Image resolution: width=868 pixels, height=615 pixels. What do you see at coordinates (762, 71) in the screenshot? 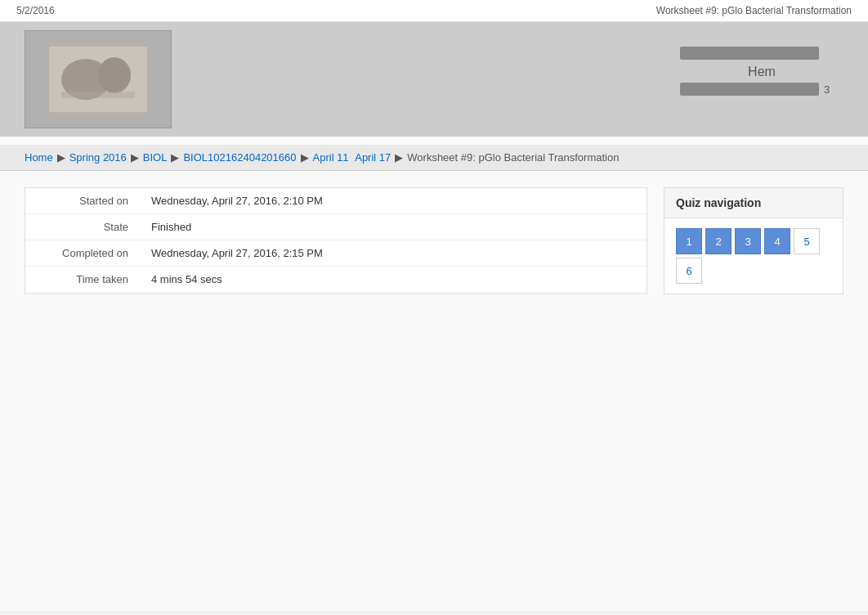
I see `header-right-block: Hem 3` at bounding box center [762, 71].